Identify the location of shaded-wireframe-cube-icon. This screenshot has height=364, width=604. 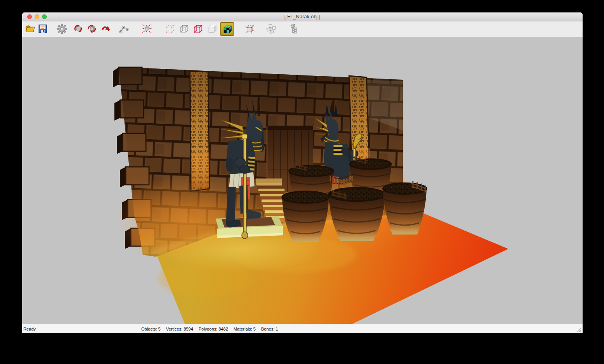
(249, 29).